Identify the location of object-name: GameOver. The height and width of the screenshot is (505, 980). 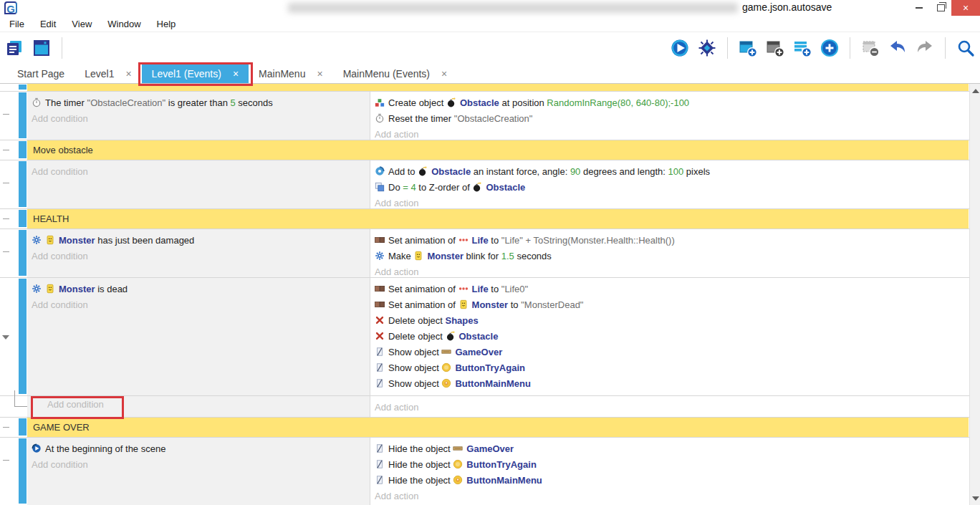
(490, 448).